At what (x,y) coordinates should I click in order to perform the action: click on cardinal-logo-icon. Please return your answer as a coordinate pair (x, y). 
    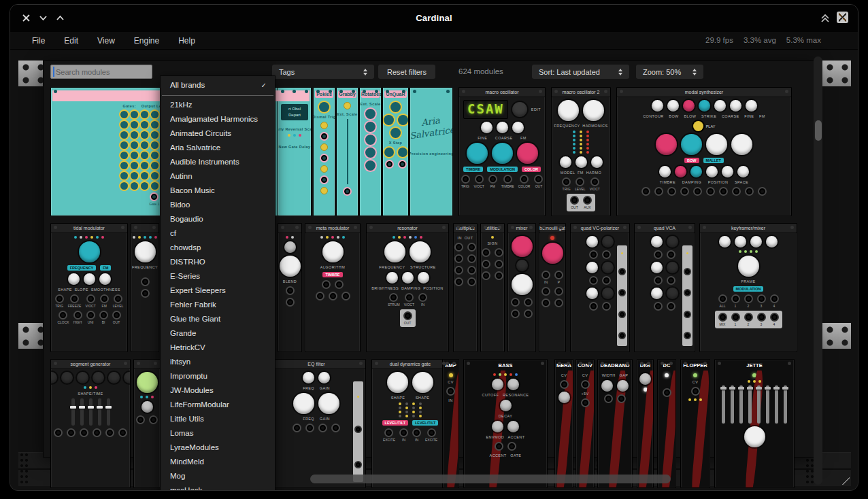
    Looking at the image, I should click on (842, 18).